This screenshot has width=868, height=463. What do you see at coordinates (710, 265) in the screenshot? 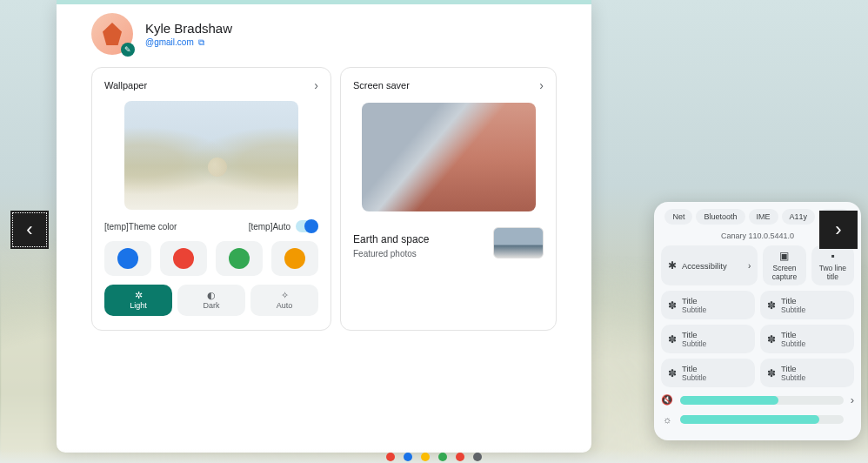
I see `qs-tile-accessibility: ✱ Accessibility ›` at bounding box center [710, 265].